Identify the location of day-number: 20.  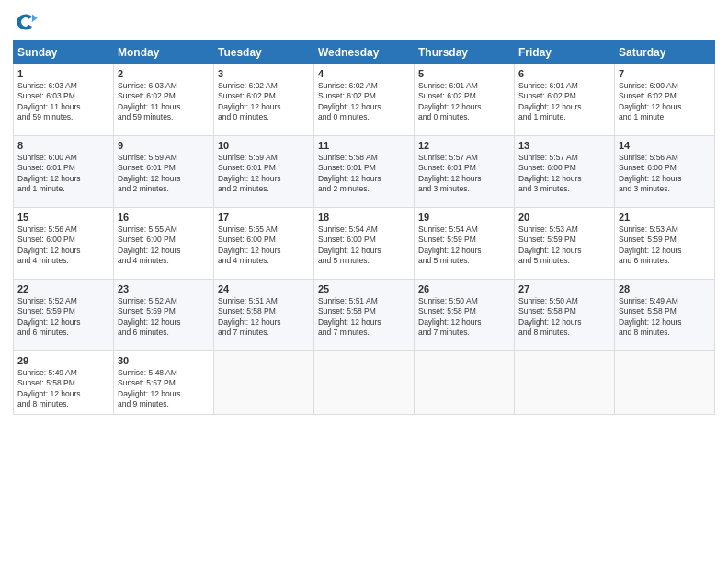
(564, 217).